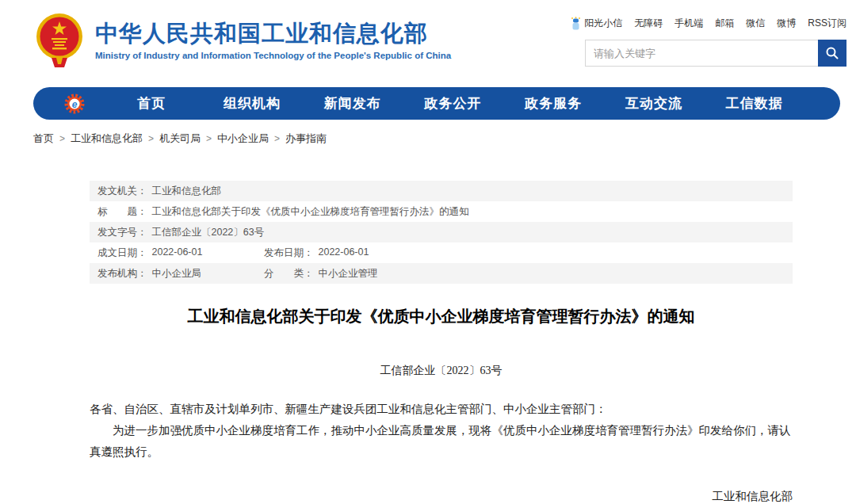 Image resolution: width=856 pixels, height=504 pixels. What do you see at coordinates (648, 24) in the screenshot?
I see `quick-link-label: 无障碍` at bounding box center [648, 24].